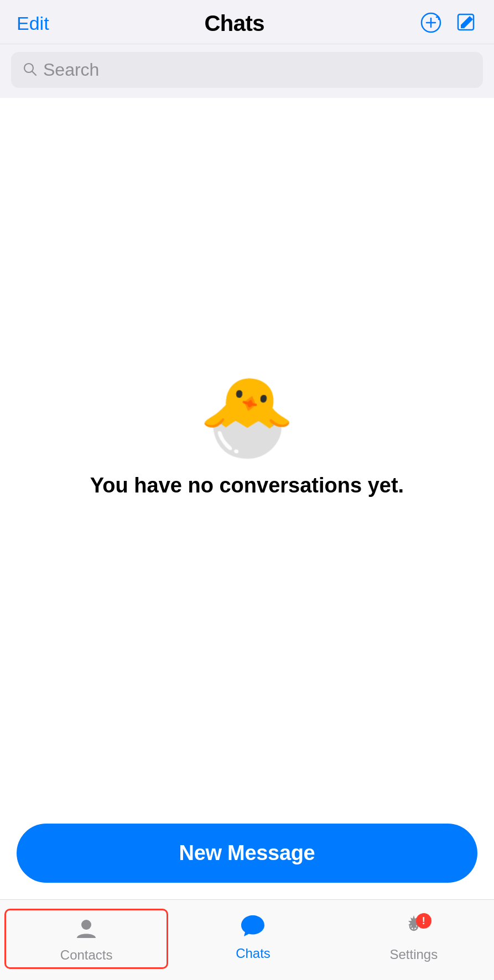 The height and width of the screenshot is (980, 494). Describe the element at coordinates (247, 22) in the screenshot. I see `nav-bar: Edit Chats` at that location.